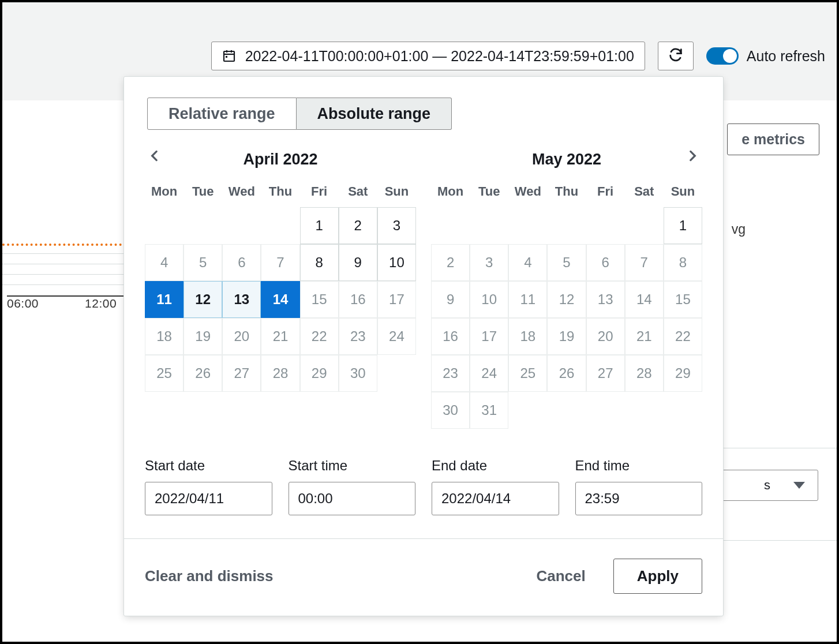 Image resolution: width=839 pixels, height=644 pixels. What do you see at coordinates (495, 499) in the screenshot?
I see `end-date-input` at bounding box center [495, 499].